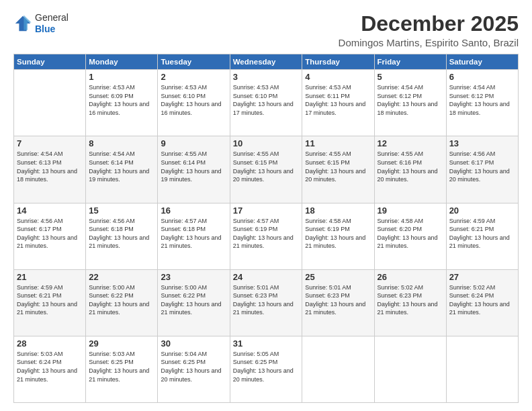 The image size is (532, 411). I want to click on col-thursday: Thursday, so click(339, 62).